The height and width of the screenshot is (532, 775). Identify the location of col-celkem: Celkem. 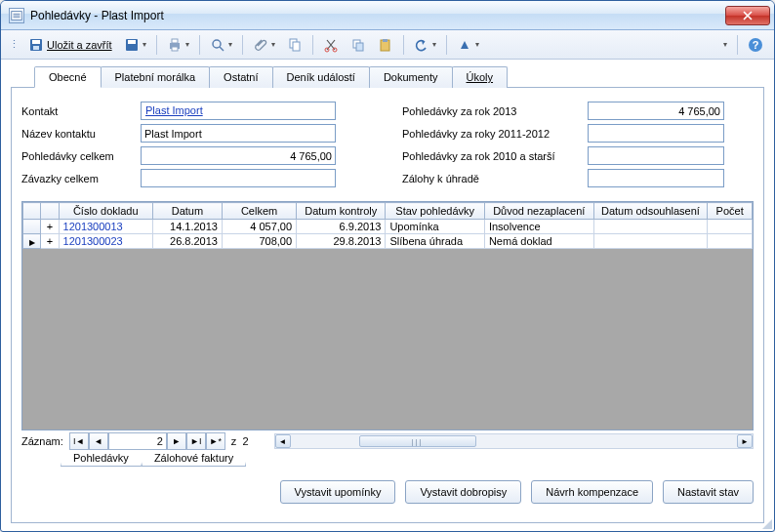
(259, 211).